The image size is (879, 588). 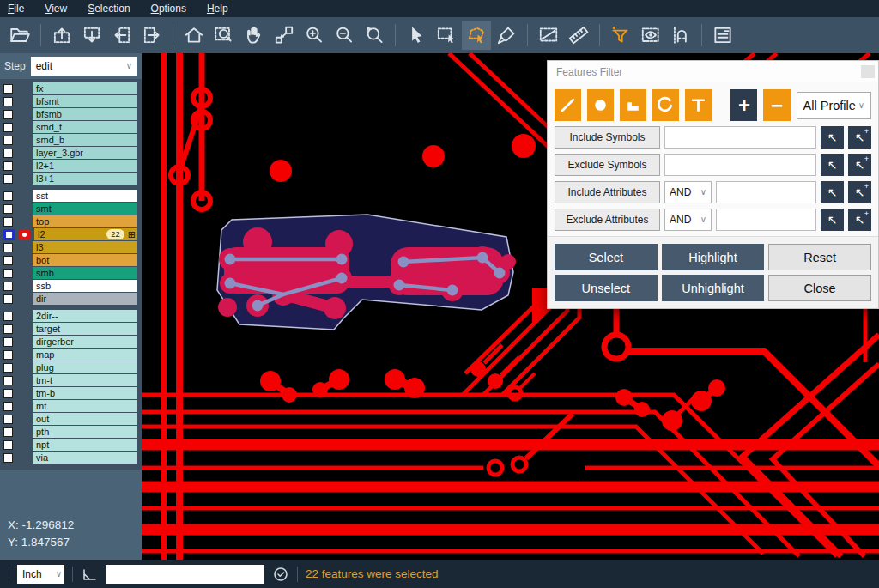 What do you see at coordinates (85, 153) in the screenshot?
I see `layer-name: layer_3.gbr` at bounding box center [85, 153].